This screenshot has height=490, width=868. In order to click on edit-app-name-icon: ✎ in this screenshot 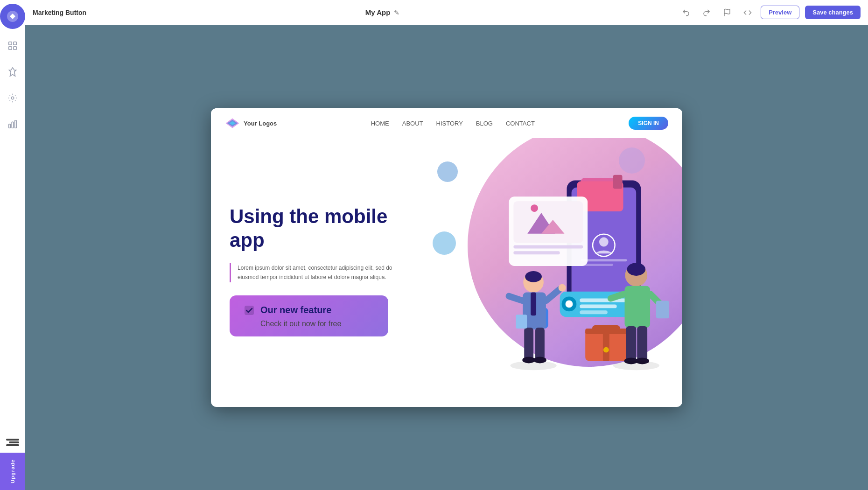, I will do `click(397, 13)`.